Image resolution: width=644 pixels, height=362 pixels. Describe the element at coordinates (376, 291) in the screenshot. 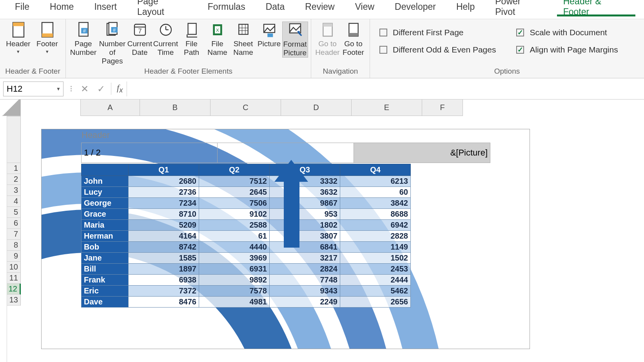

I see `table-cell: 5462` at that location.